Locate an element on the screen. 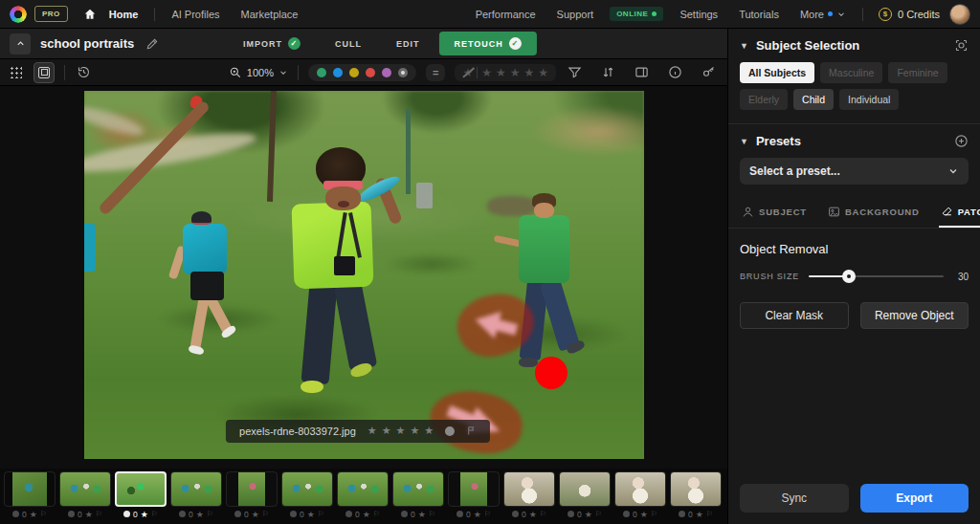  nav-performance: Performance is located at coordinates (505, 14).